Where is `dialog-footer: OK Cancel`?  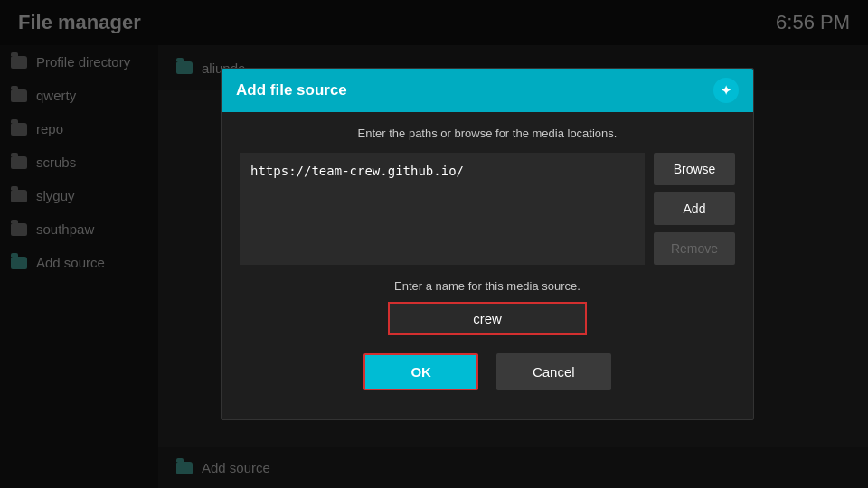
dialog-footer: OK Cancel is located at coordinates (487, 380).